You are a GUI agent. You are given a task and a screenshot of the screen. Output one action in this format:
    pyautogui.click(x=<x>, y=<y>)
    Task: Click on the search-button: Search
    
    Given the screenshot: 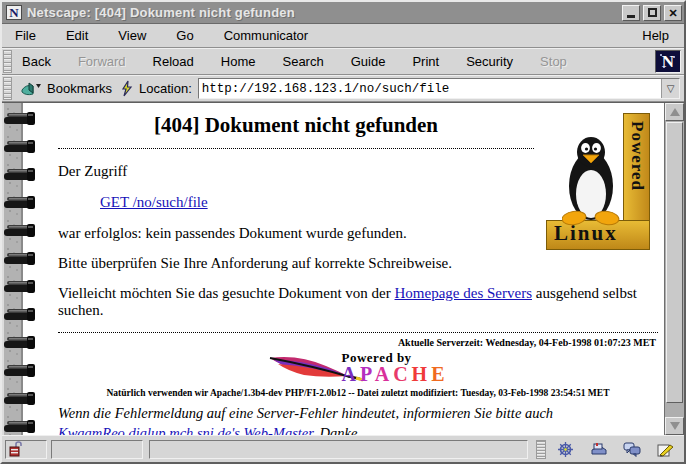 What is the action you would take?
    pyautogui.click(x=302, y=62)
    